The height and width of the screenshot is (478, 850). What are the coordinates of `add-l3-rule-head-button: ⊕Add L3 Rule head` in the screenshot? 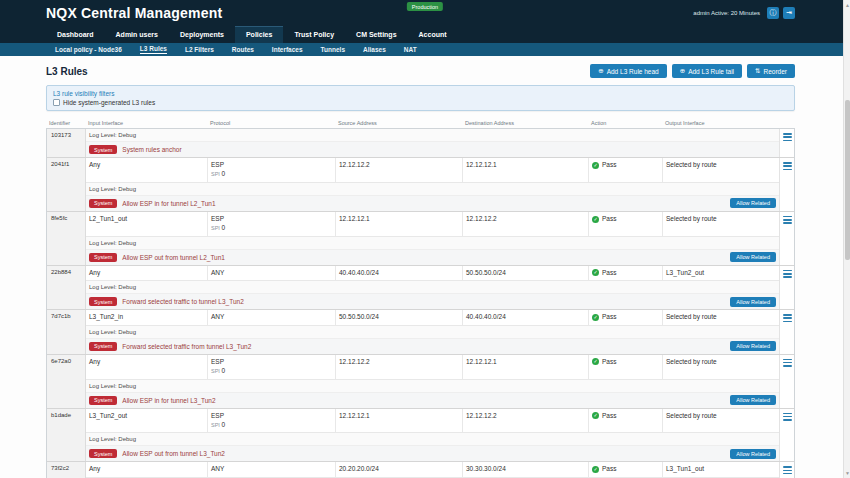 It's located at (628, 71).